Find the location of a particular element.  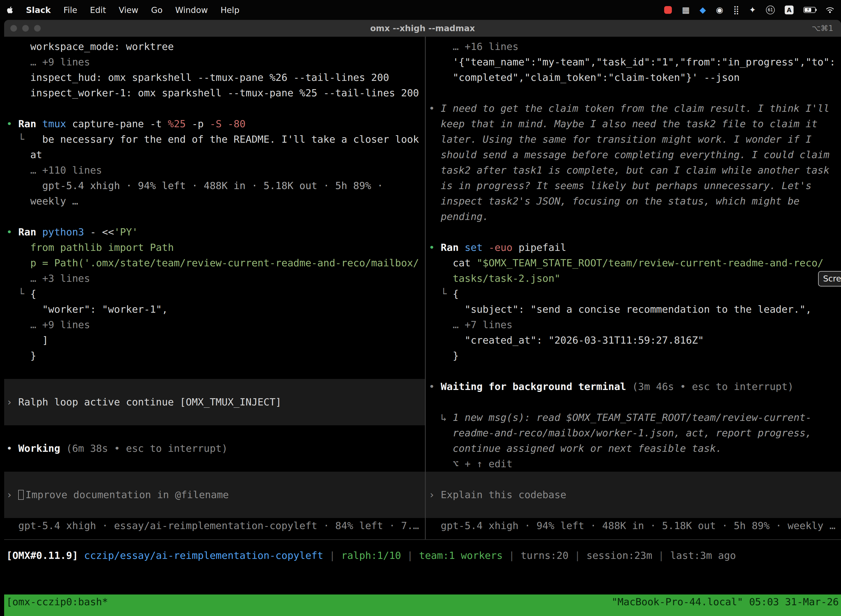

text-segment: cat is located at coordinates (453, 263).